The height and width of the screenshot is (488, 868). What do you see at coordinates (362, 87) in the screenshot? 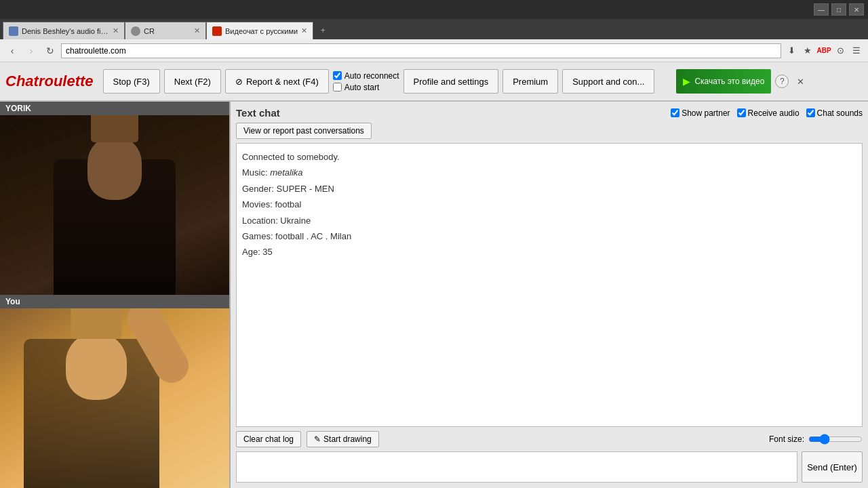
I see `auto-start-label: Auto start` at bounding box center [362, 87].